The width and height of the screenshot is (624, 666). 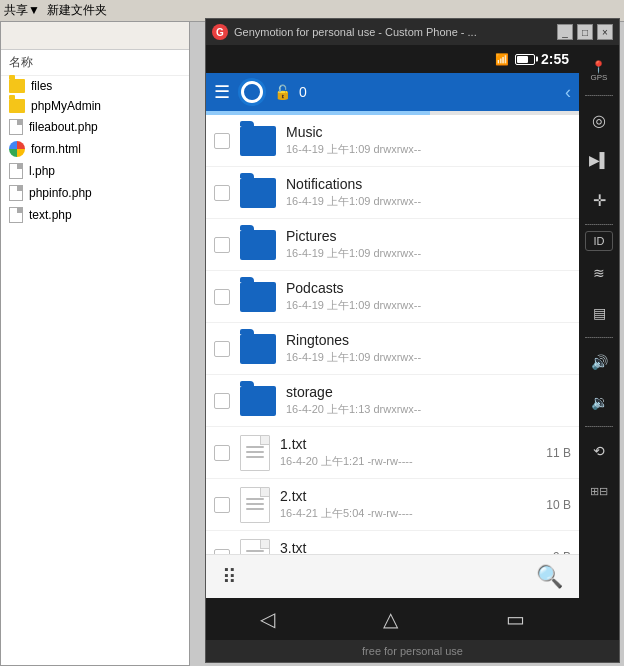 What do you see at coordinates (409, 496) in the screenshot?
I see `item-name: 2.txt` at bounding box center [409, 496].